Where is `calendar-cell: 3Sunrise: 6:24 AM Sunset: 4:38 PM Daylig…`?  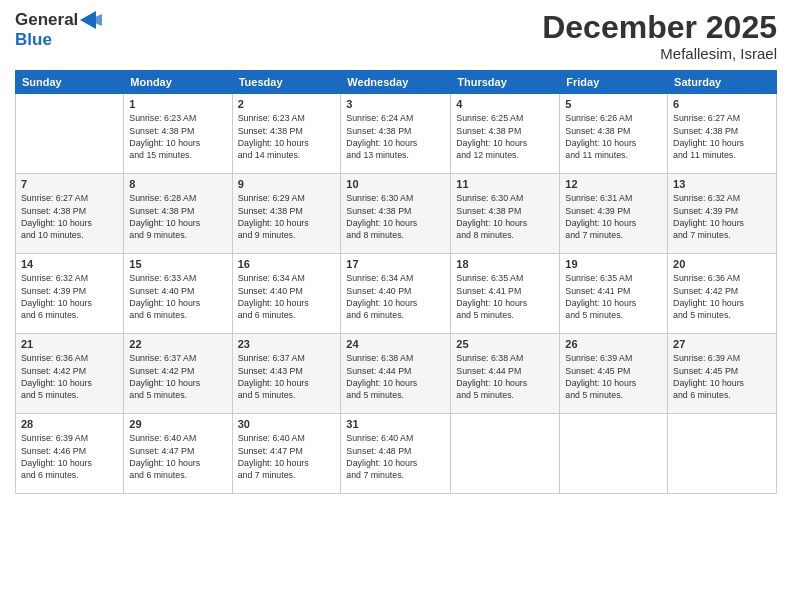
calendar-cell: 3Sunrise: 6:24 AM Sunset: 4:38 PM Daylig… is located at coordinates (396, 134).